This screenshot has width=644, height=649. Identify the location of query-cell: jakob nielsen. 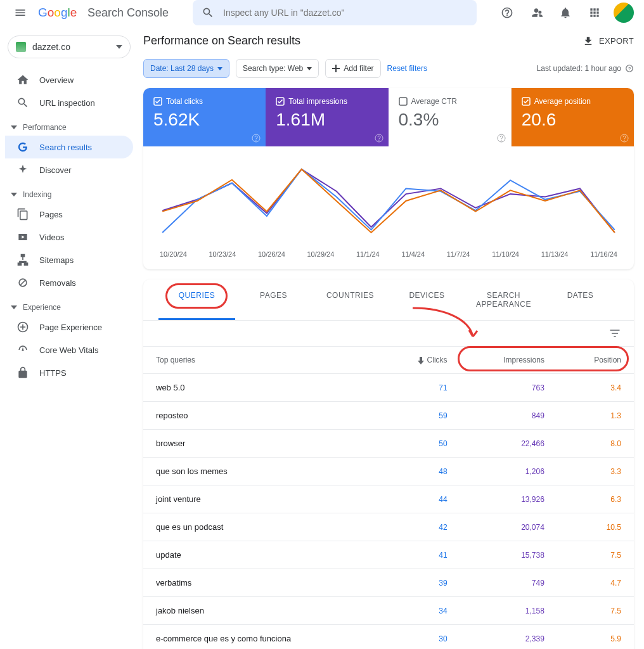
(261, 611).